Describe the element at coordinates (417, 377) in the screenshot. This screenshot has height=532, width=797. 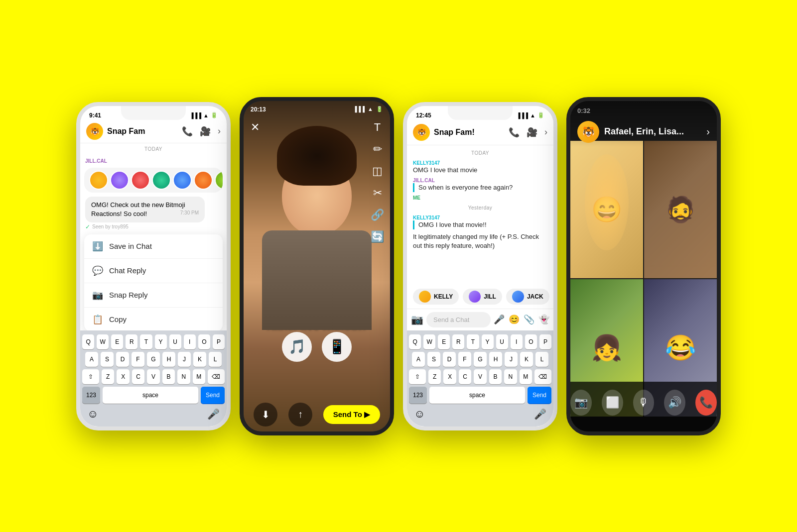
I see `kb3-shift: ⇧` at that location.